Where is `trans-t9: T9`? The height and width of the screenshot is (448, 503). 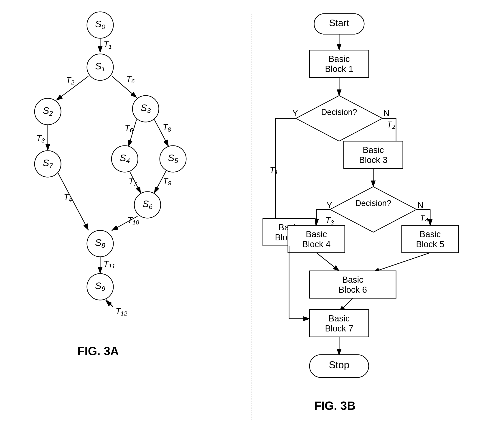 trans-t9: T9 is located at coordinates (167, 182).